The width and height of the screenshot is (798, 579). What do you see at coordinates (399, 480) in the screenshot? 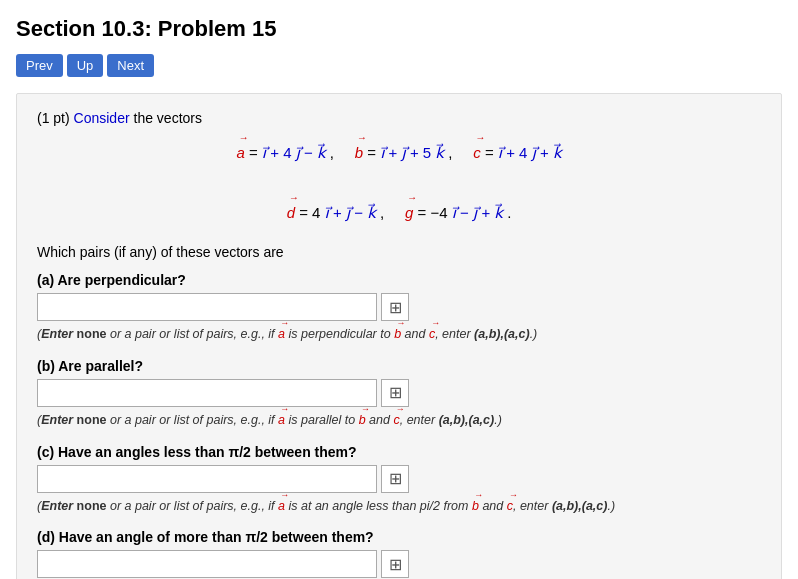
I see `part-c-section: (c) Have an angles less than π/2 between…` at bounding box center [399, 480].